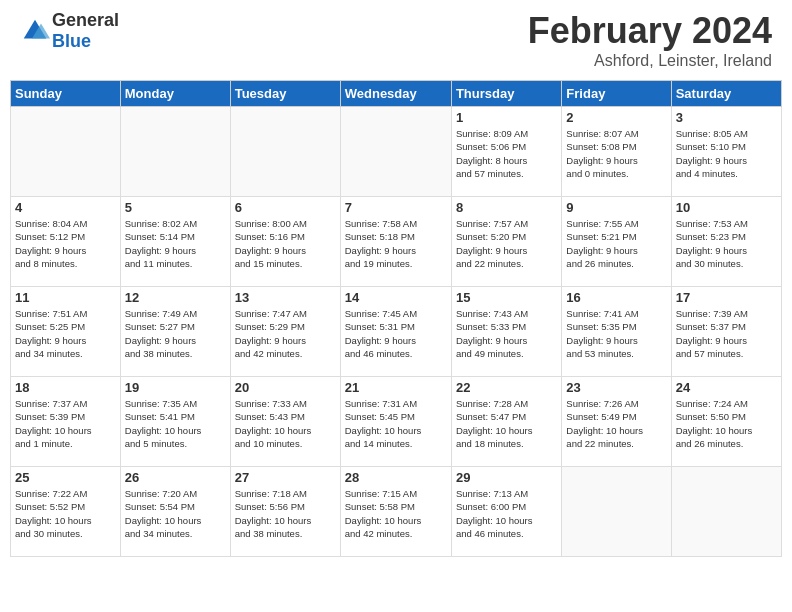  Describe the element at coordinates (66, 512) in the screenshot. I see `day-cell: 25Sunrise: 7:22 AM Sunset: 5:52 PM Dayli…` at that location.